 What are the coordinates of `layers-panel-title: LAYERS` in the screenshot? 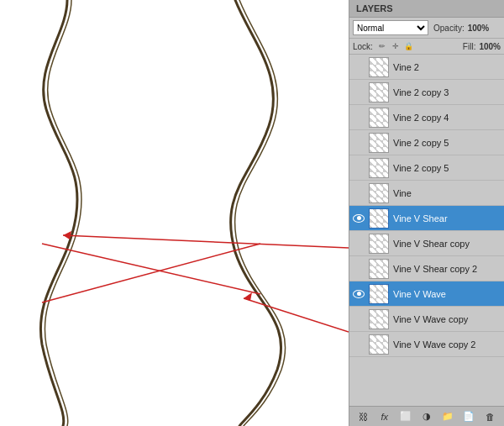 It's located at (427, 8).